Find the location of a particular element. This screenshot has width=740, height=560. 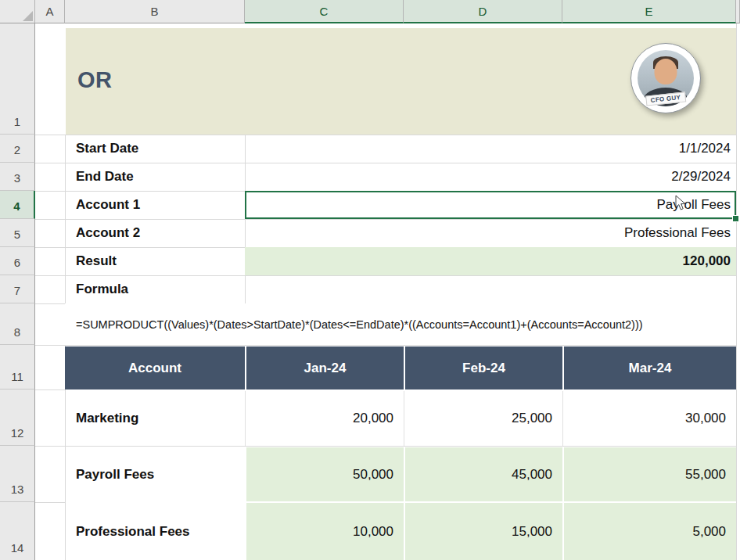

table-row: Payroll Fees 50,000 45,000 55,000 is located at coordinates (401, 474).